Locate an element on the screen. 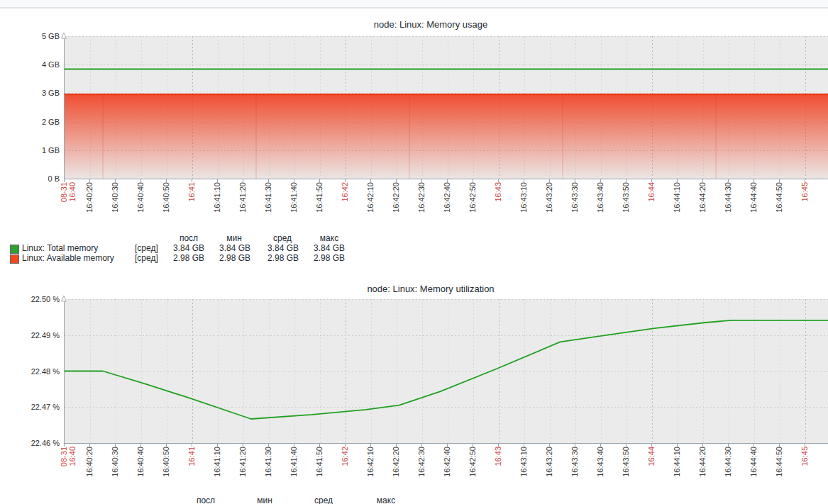  memory-utilization-chart-title: node: Linux: Memory utilization is located at coordinates (431, 289).